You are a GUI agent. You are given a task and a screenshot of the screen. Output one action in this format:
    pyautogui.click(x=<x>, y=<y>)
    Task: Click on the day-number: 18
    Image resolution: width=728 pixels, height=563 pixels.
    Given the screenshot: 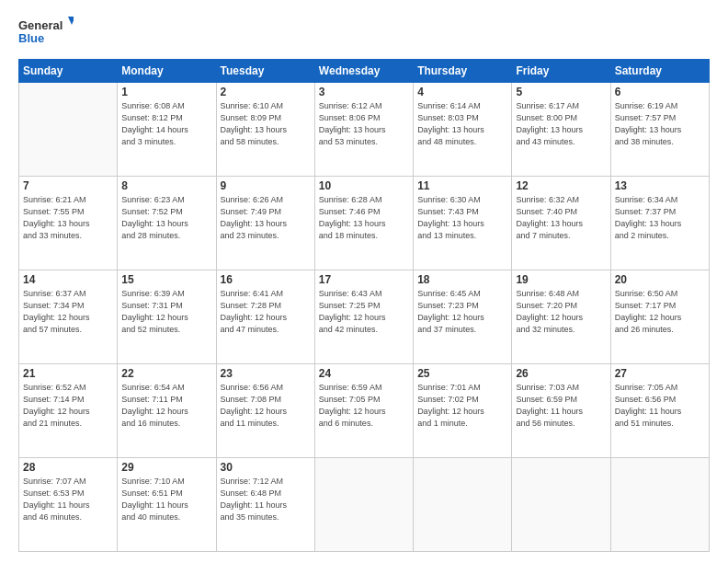 What is the action you would take?
    pyautogui.click(x=462, y=280)
    